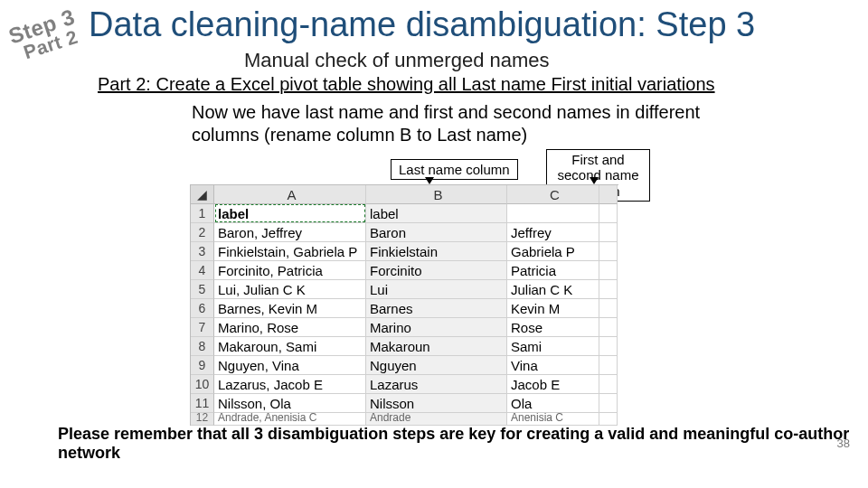  What do you see at coordinates (405, 385) in the screenshot?
I see `table-row: 10Lazarus, Jacob ELazarusJacob E` at bounding box center [405, 385].